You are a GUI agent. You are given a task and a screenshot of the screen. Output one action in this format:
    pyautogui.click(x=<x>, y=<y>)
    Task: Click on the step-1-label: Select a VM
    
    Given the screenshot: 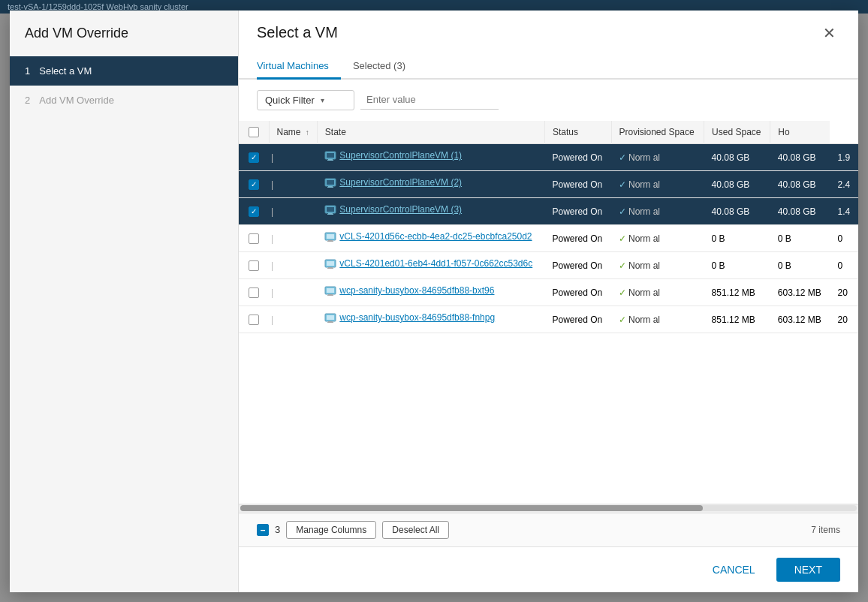 What is the action you would take?
    pyautogui.click(x=65, y=71)
    